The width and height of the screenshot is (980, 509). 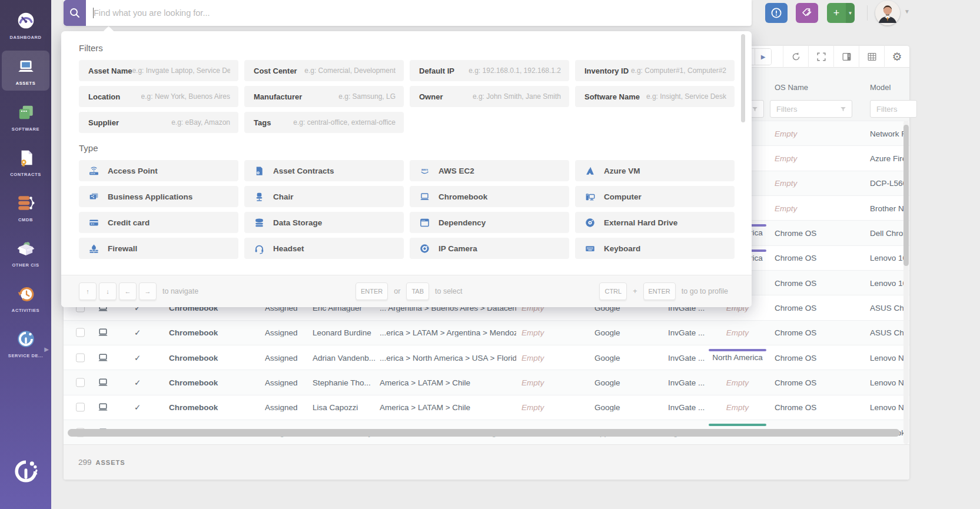 What do you see at coordinates (110, 71) in the screenshot?
I see `filter-chip-label: Asset Name` at bounding box center [110, 71].